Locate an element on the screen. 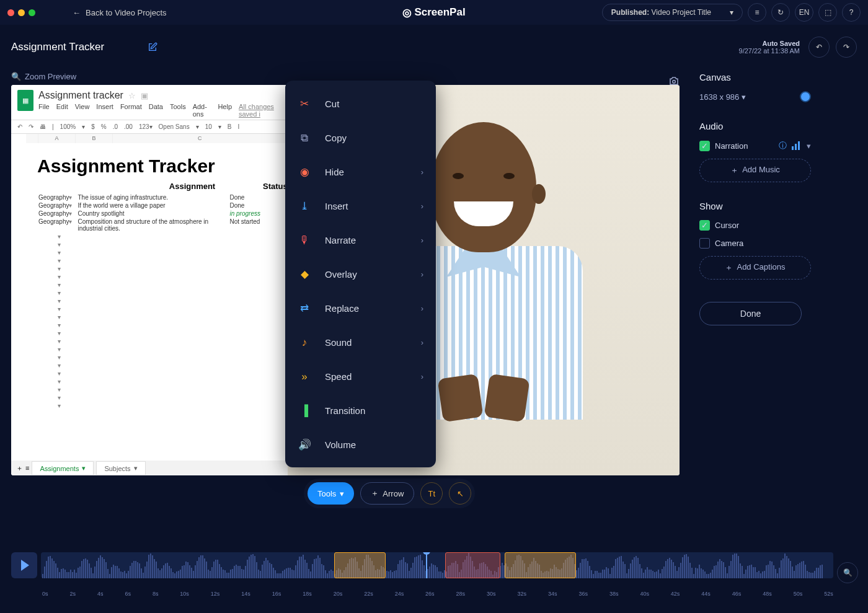 The height and width of the screenshot is (613, 868). folder-icon: ▣ is located at coordinates (144, 95).